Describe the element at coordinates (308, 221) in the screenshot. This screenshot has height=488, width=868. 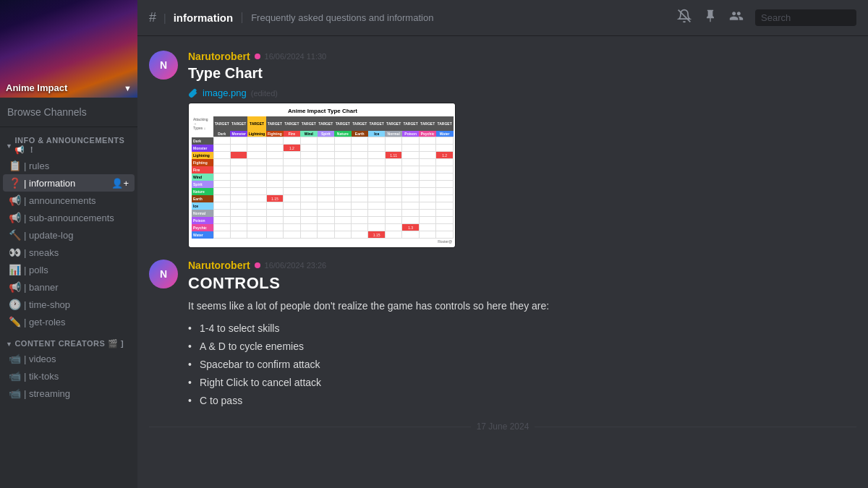
I see `cell-poison-wind` at that location.